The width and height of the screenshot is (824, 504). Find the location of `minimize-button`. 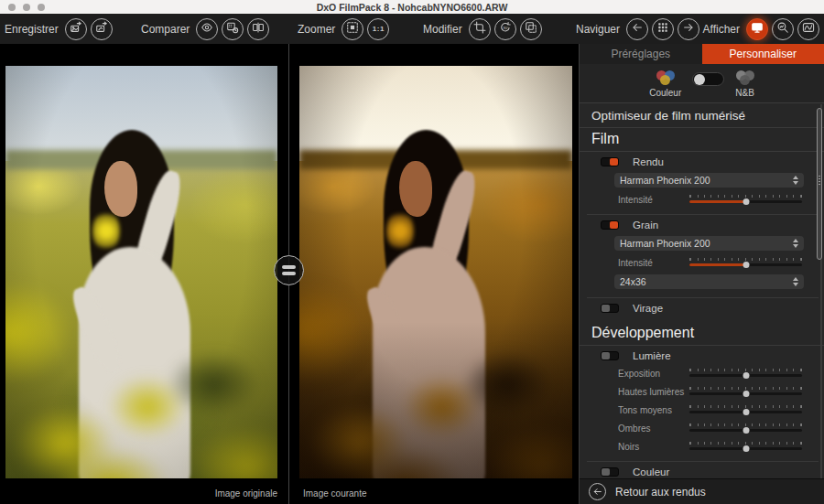

minimize-button is located at coordinates (27, 7).